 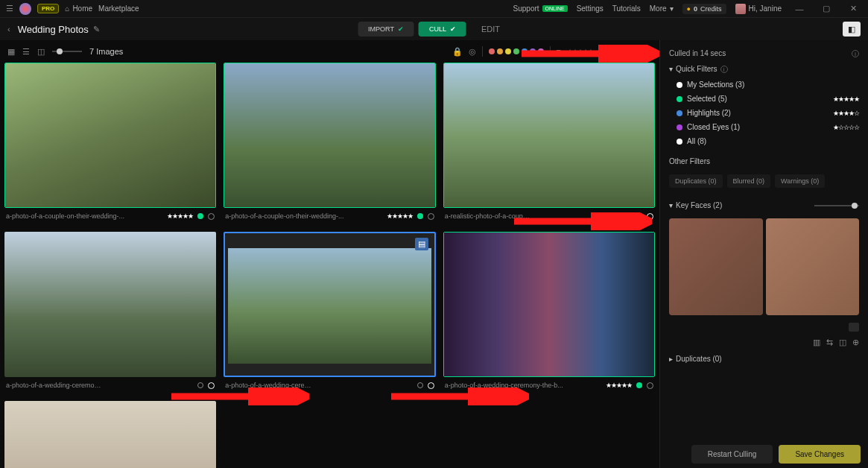 What do you see at coordinates (580, 51) in the screenshot?
I see `rating-filter: ★★★★★` at bounding box center [580, 51].